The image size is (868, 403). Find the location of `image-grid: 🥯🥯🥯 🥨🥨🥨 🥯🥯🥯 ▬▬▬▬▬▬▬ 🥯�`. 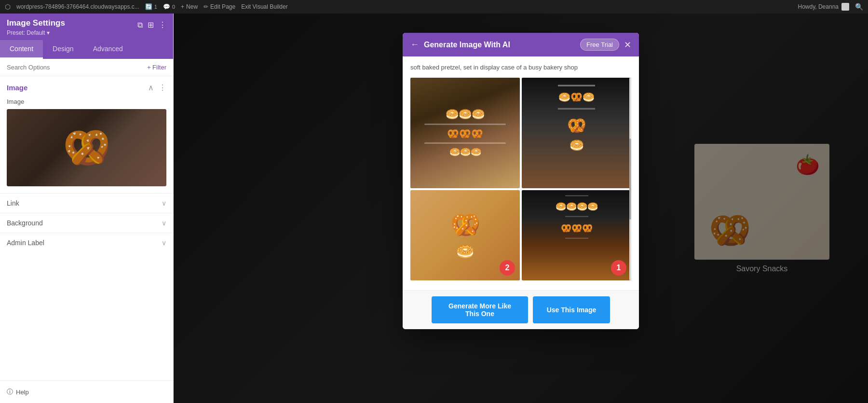

image-grid: 🥯🥯🥯 🥨🥨🥨 🥯🥯🥯 ▬▬▬▬▬▬▬ 🥯� is located at coordinates (521, 179).